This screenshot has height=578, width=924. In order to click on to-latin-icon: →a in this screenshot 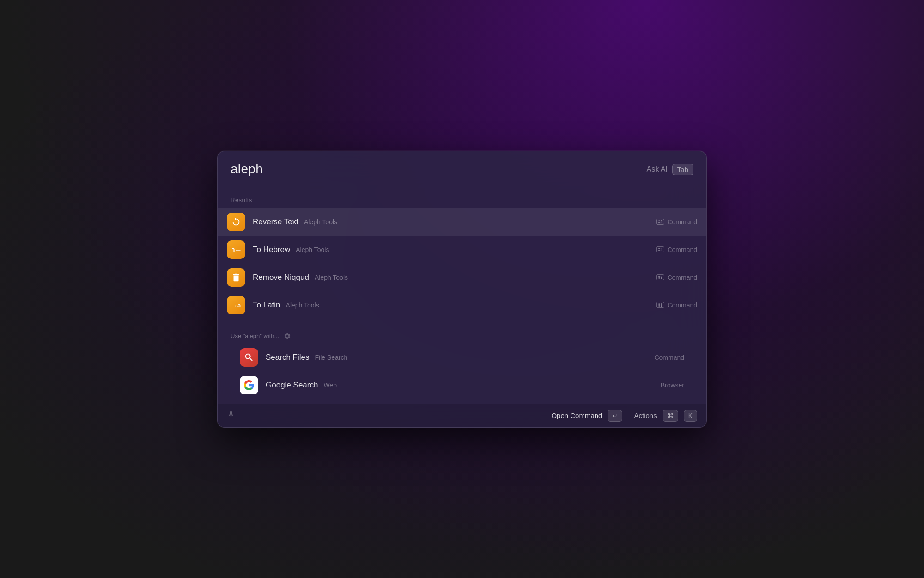, I will do `click(236, 305)`.